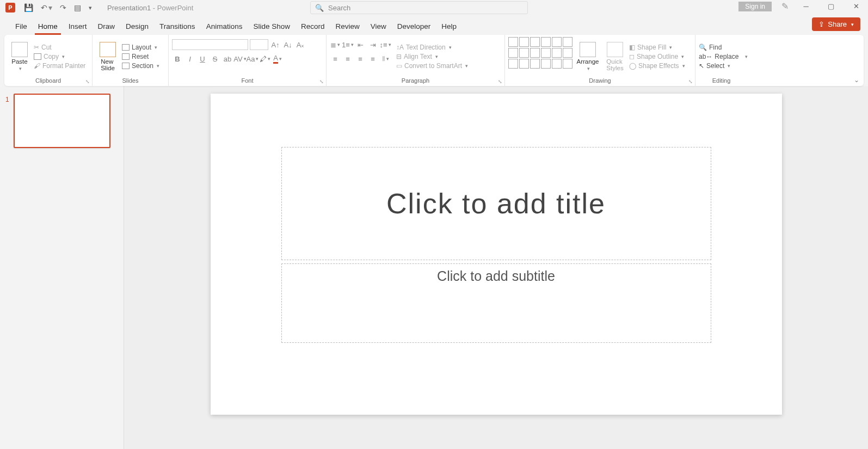  I want to click on change-case-button: Aa▾, so click(253, 59).